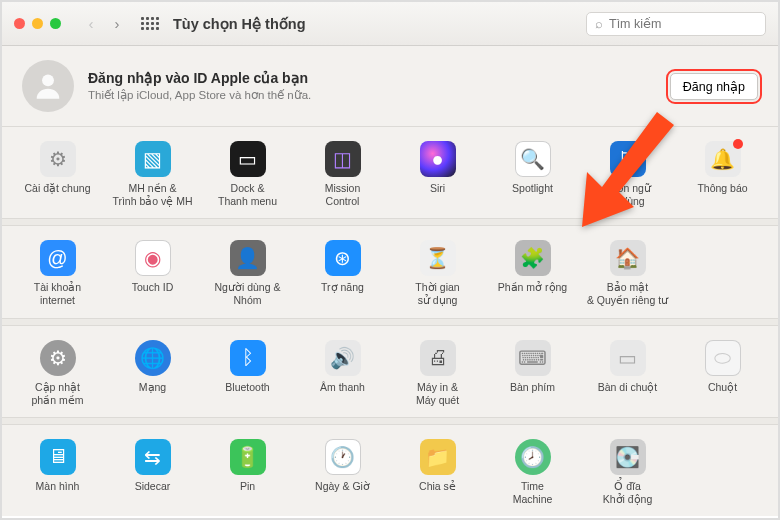  What do you see at coordinates (152, 174) in the screenshot?
I see `pane-desktop: ▧MH nền & Trình bảo vệ MH` at bounding box center [152, 174].